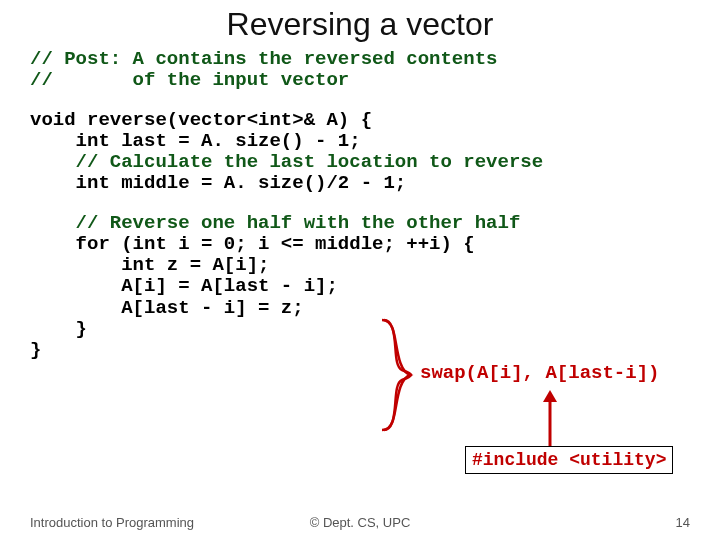 Image resolution: width=720 pixels, height=540 pixels. Describe the element at coordinates (58, 329) in the screenshot. I see `code2-l6: }` at that location.